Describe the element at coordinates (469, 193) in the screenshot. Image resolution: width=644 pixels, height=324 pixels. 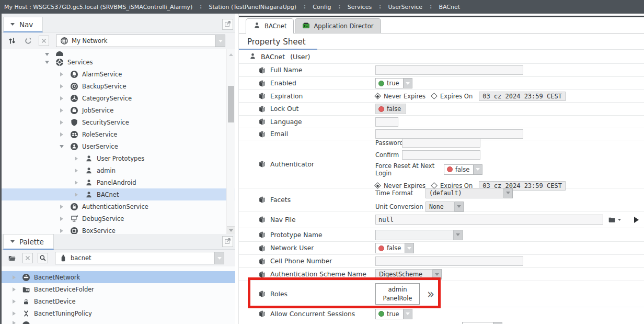
I see `time-format-dropdown: (default)` at that location.